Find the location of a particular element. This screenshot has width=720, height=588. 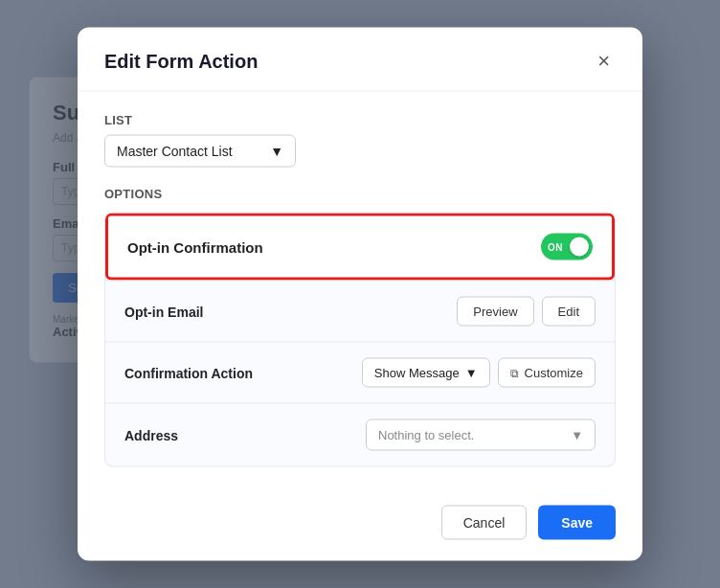

show-message-dropdown: Show Message ▼ is located at coordinates (426, 373).